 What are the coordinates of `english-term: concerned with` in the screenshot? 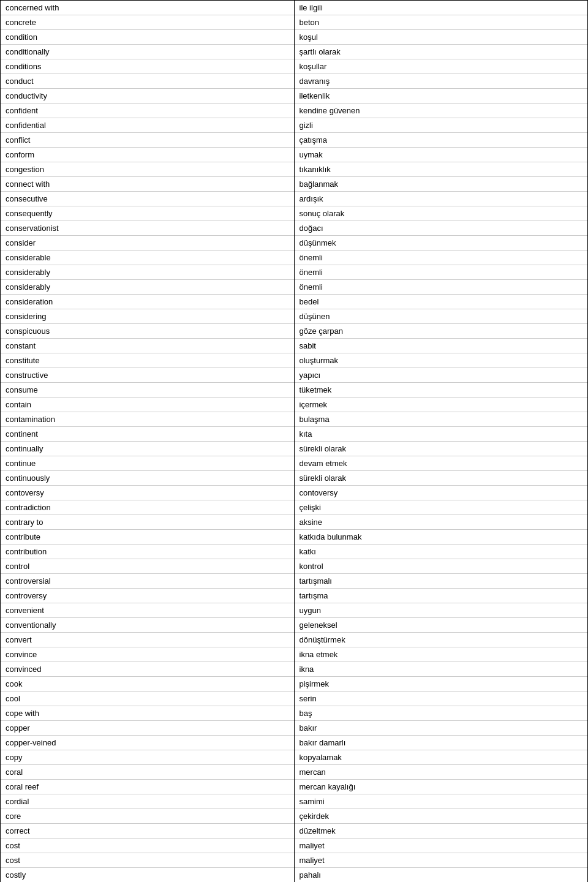 It's located at (147, 8).